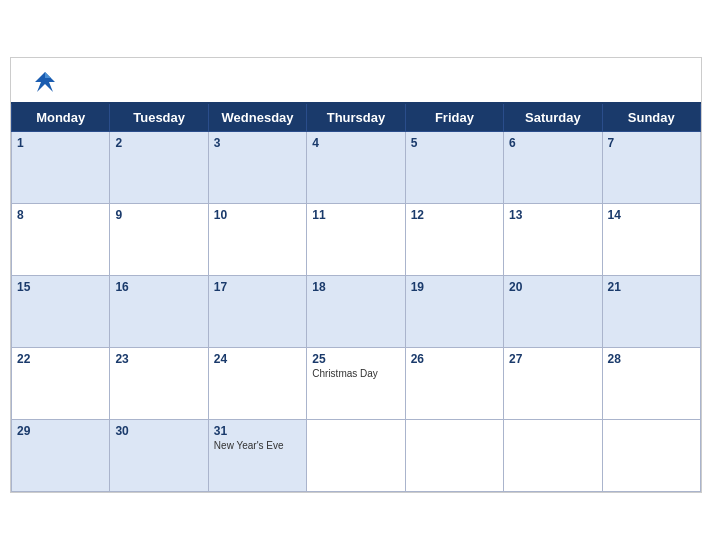 This screenshot has height=550, width=712. I want to click on week-row-5: 293031New Year's Eve, so click(356, 456).